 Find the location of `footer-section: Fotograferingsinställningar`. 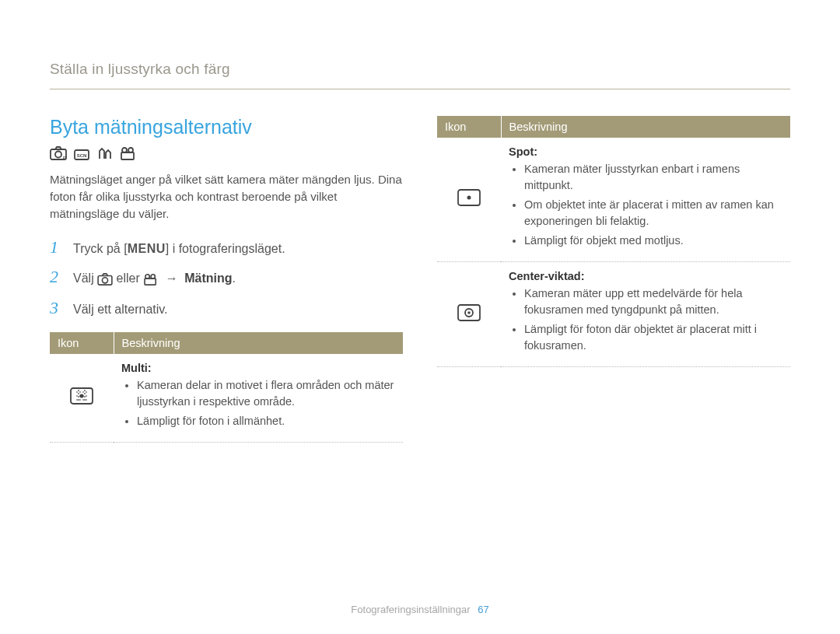

footer-section: Fotograferingsinställningar is located at coordinates (411, 610).